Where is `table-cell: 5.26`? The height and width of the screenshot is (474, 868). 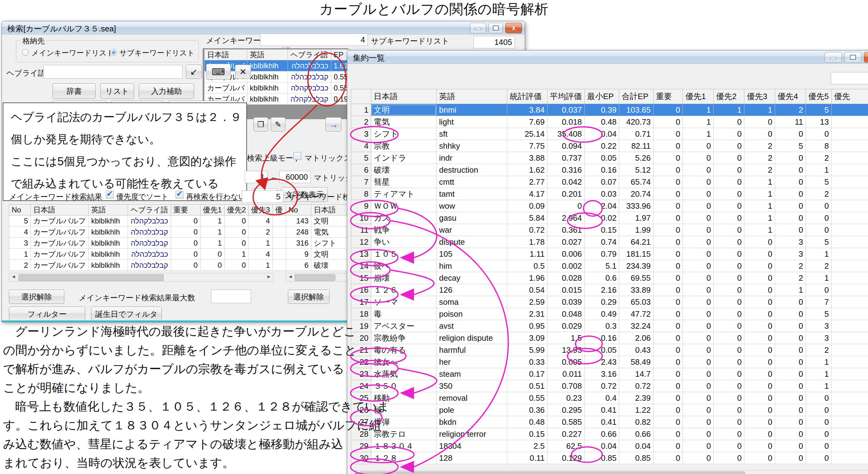
table-cell: 5.26 is located at coordinates (636, 158).